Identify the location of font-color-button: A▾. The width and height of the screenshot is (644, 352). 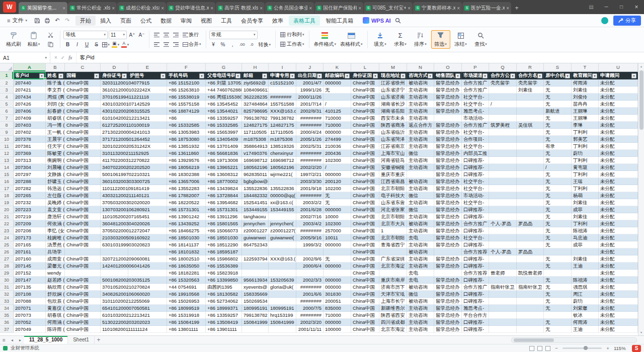
(125, 45).